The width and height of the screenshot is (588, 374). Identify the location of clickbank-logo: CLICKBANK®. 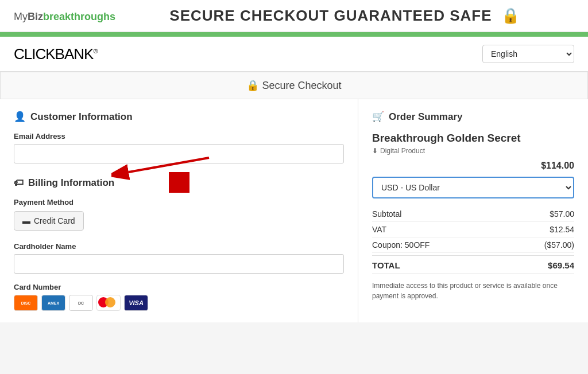
(56, 54).